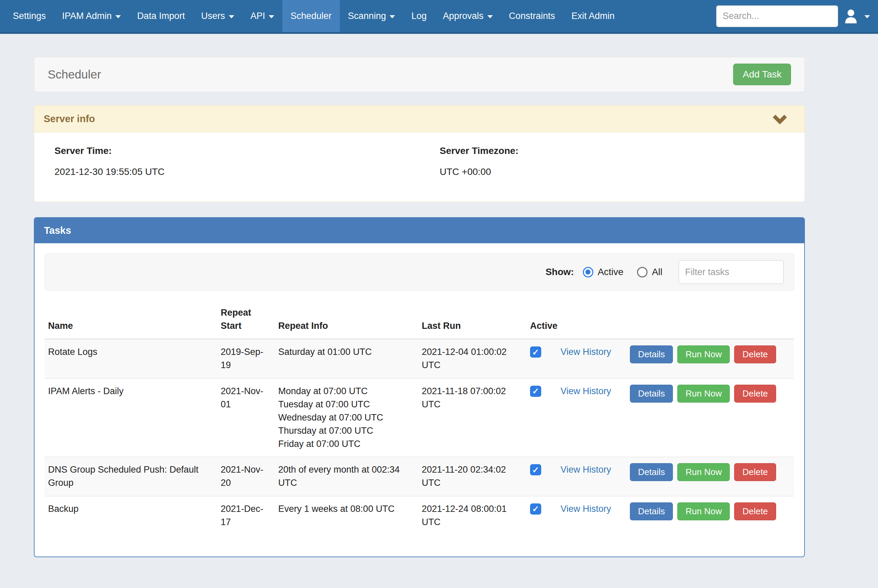 This screenshot has height=588, width=878. Describe the element at coordinates (213, 16) in the screenshot. I see `nav-item-label: Users` at that location.